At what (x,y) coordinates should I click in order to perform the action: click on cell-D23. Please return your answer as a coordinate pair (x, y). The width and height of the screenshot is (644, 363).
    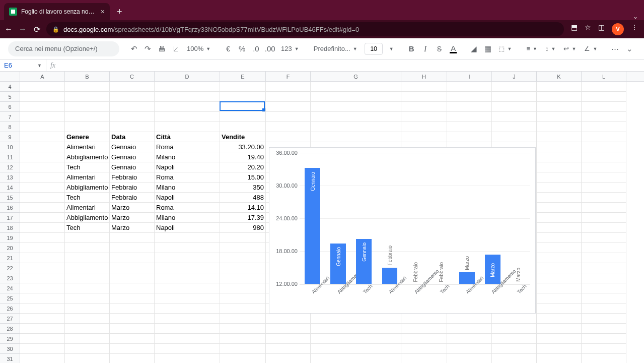
    Looking at the image, I should click on (187, 278).